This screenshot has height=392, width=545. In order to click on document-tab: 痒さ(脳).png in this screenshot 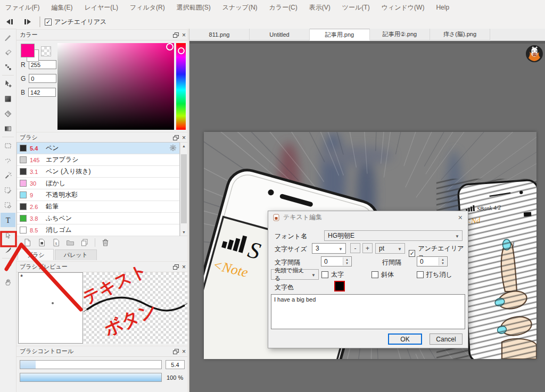, I will do `click(460, 35)`.